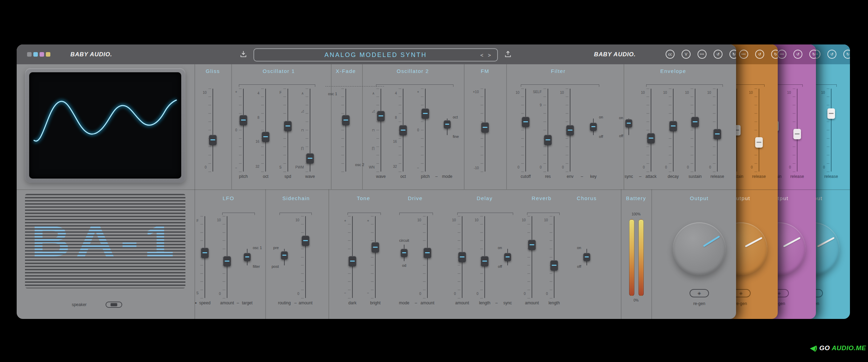  Describe the element at coordinates (485, 303) in the screenshot. I see `delay-length-slider-label: length` at that location.